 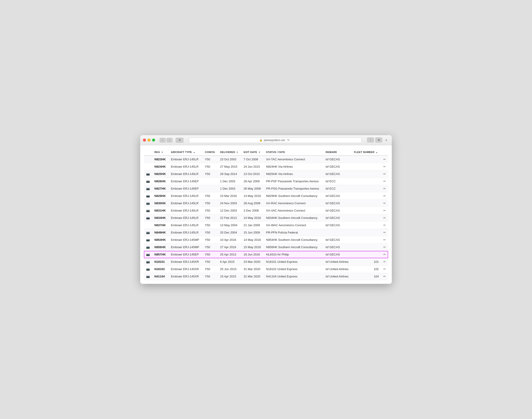 I want to click on delivered-cell: 12 Dec 2003, so click(x=230, y=211).